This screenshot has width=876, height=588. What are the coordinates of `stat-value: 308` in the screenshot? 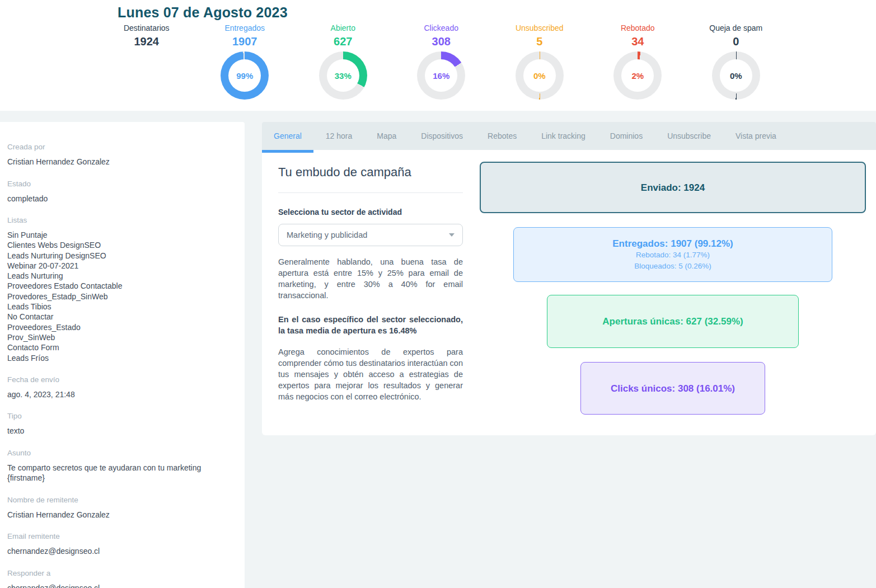 It's located at (442, 41).